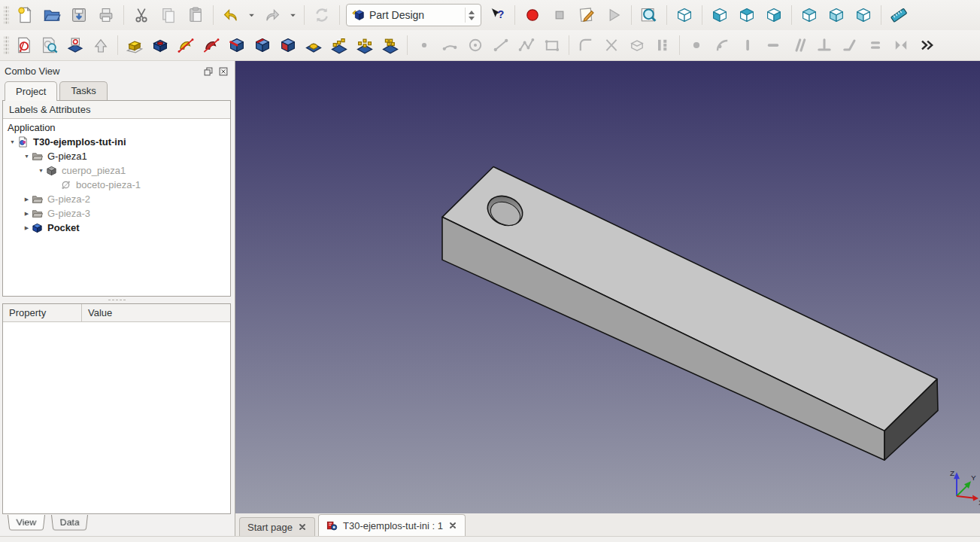  I want to click on tree-item-g-pieza-3: ▶G-pieza-3, so click(117, 214).